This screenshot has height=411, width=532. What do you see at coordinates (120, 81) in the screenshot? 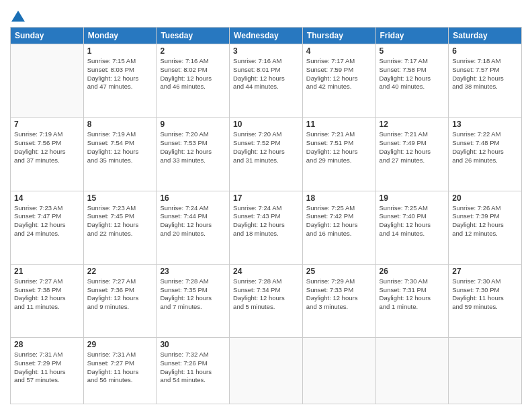
I see `calendar-cell: 1Sunrise: 7:15 AMSunset: 8:03 PMDaylight…` at bounding box center [120, 81].